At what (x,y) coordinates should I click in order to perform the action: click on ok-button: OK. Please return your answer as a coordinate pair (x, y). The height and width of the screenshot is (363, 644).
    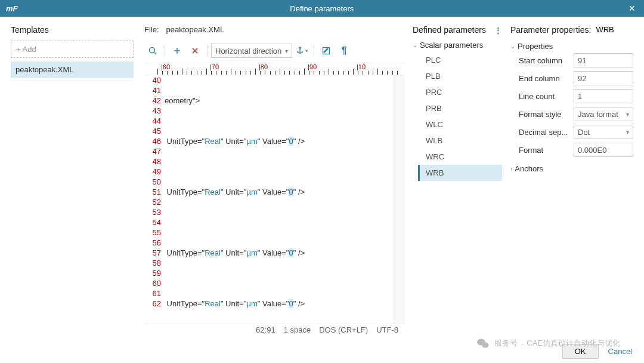
    Looking at the image, I should click on (581, 351).